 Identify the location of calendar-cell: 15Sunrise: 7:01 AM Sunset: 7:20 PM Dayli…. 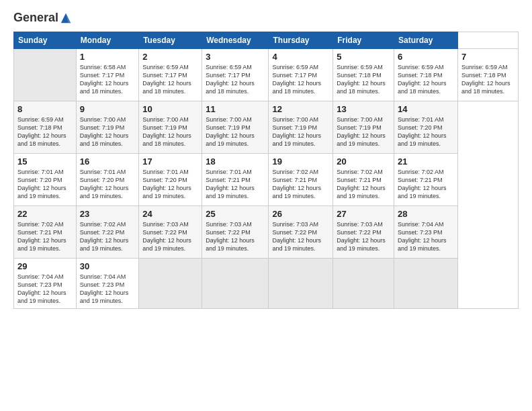
(46, 180).